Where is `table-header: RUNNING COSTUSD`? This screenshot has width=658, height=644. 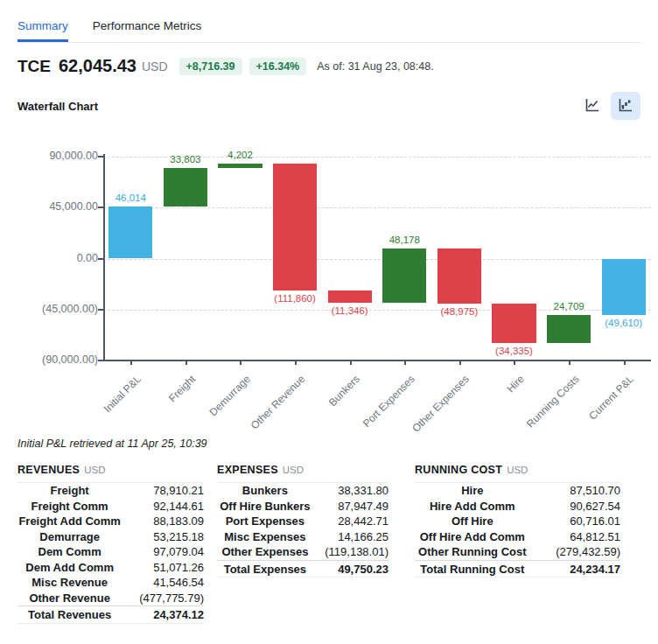 table-header: RUNNING COSTUSD is located at coordinates (518, 473).